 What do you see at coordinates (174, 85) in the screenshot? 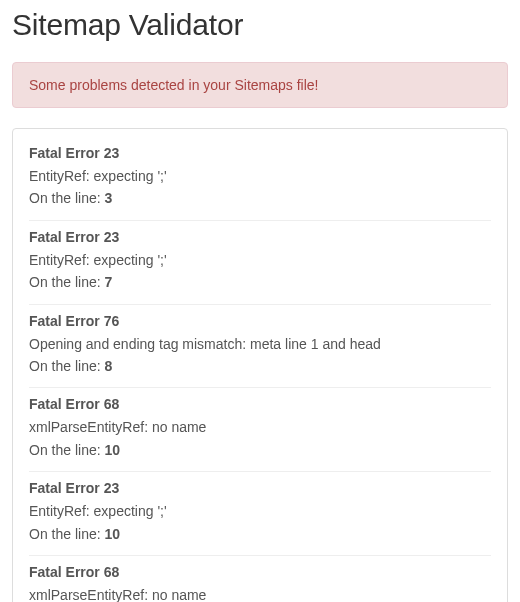
I see `alert-text: Some problems detected in your Sitemaps …` at bounding box center [174, 85].